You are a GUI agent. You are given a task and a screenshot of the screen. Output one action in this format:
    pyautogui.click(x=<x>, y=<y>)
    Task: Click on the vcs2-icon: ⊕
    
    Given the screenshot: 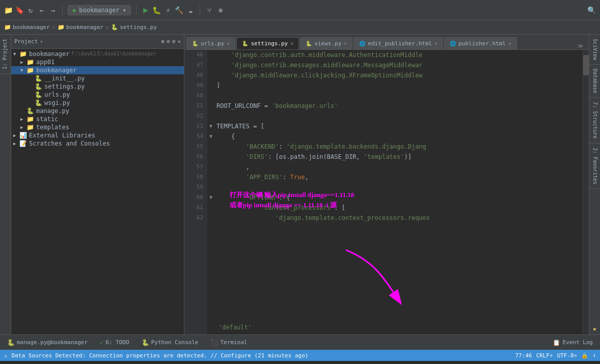 What is the action you would take?
    pyautogui.click(x=221, y=10)
    